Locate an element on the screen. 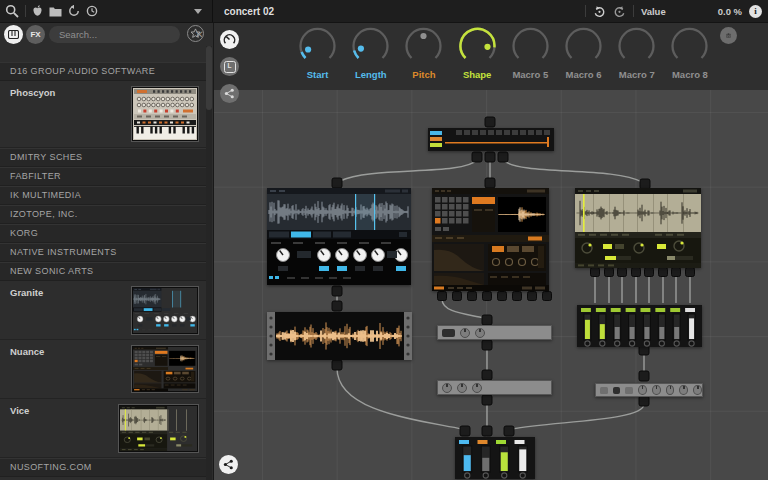 The image size is (768, 480). button-chip-active is located at coordinates (617, 390).